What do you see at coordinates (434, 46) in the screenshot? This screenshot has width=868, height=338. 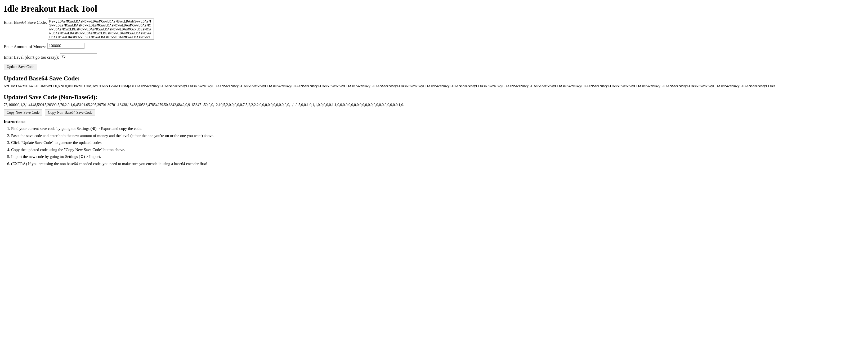 I see `money-row: Enter Amount of Money:` at bounding box center [434, 46].